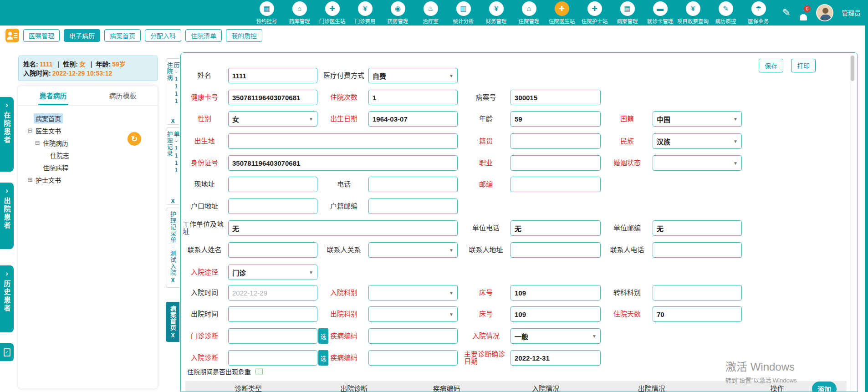  What do you see at coordinates (726, 13) in the screenshot?
I see `nav-record-qc: ✎ 病历质控` at bounding box center [726, 13].